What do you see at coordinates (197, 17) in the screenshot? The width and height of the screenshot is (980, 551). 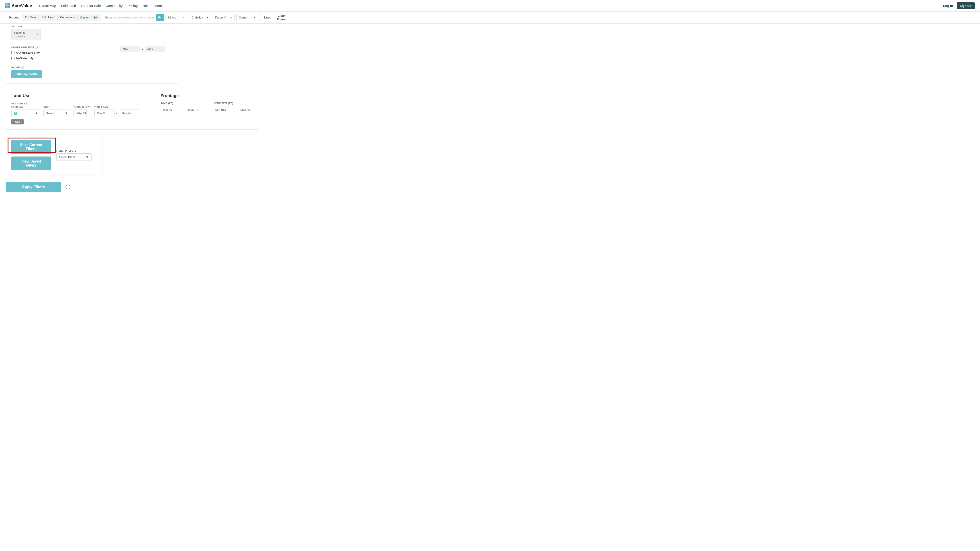 I see `county-dropdown-label: Christian` at bounding box center [197, 17].